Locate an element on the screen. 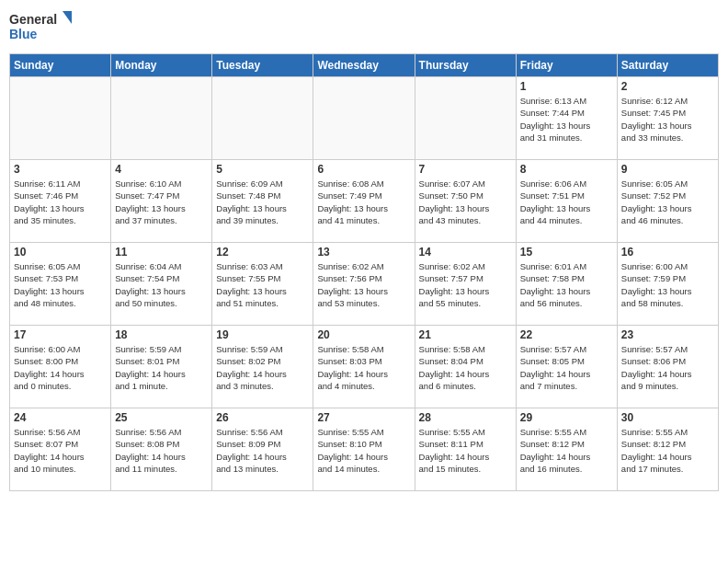 The width and height of the screenshot is (728, 563). calendar-cell: 25Sunrise: 5:56 AM Sunset: 8:08 PM Dayli… is located at coordinates (162, 450).